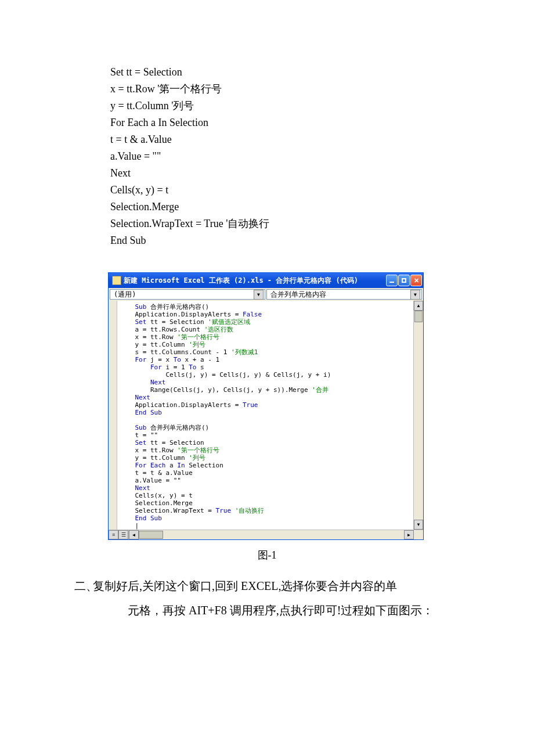 Image resolution: width=534 pixels, height=756 pixels. I want to click on code-line: Application.DisplayAlerts = False, so click(266, 315).